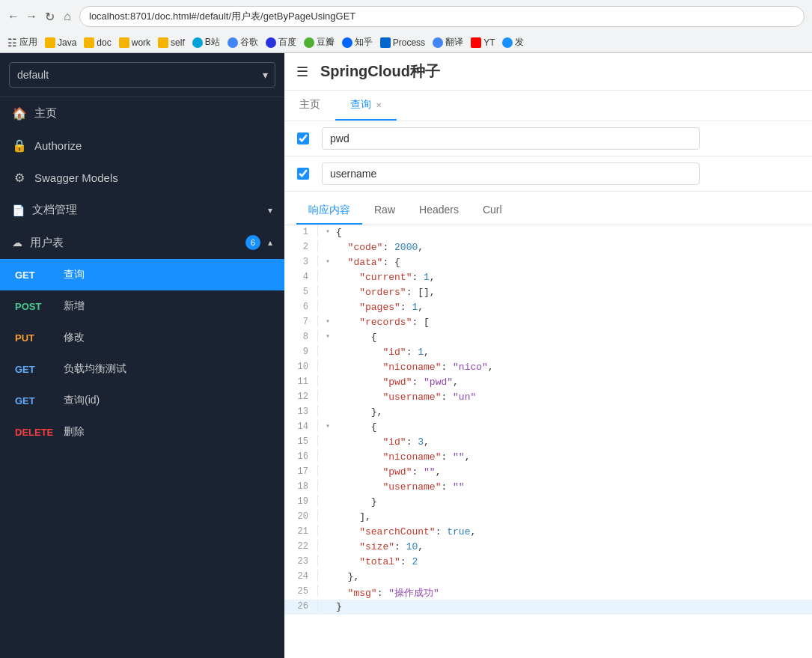 The height and width of the screenshot is (658, 812). What do you see at coordinates (142, 210) in the screenshot?
I see `sidebar-section-doc: 📄 文档管理 ▾` at bounding box center [142, 210].